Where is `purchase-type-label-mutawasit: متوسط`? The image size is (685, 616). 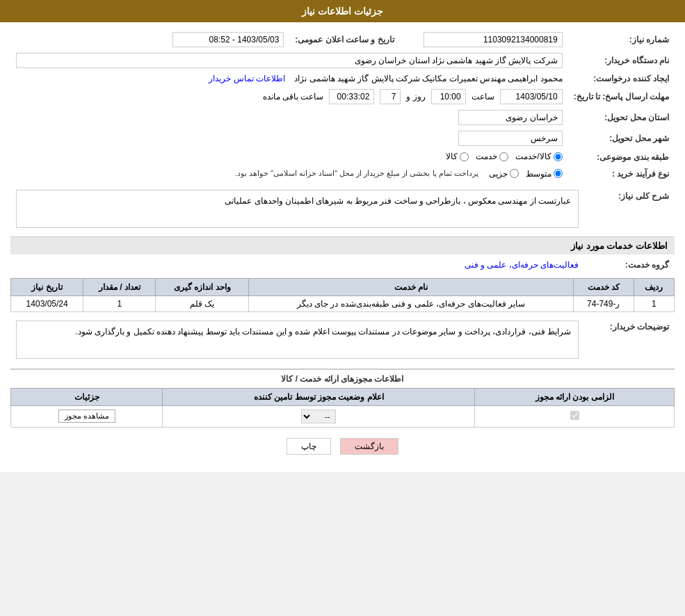
purchase-type-label-mutawasit: متوسط is located at coordinates (538, 174).